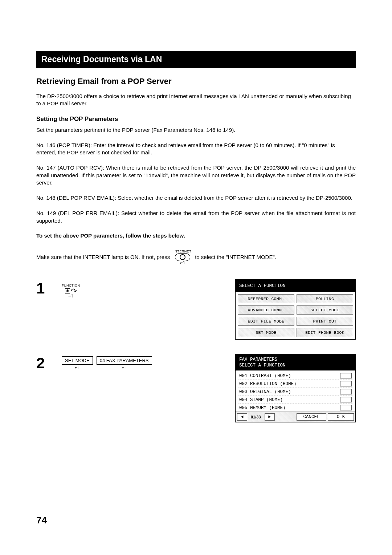 The width and height of the screenshot is (392, 555). I want to click on lcd-btn-deferred-comm: DEFERRED COMM., so click(266, 299).